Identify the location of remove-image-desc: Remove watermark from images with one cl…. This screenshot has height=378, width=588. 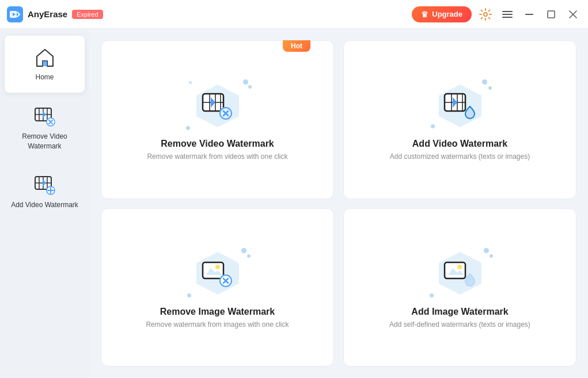
(217, 324).